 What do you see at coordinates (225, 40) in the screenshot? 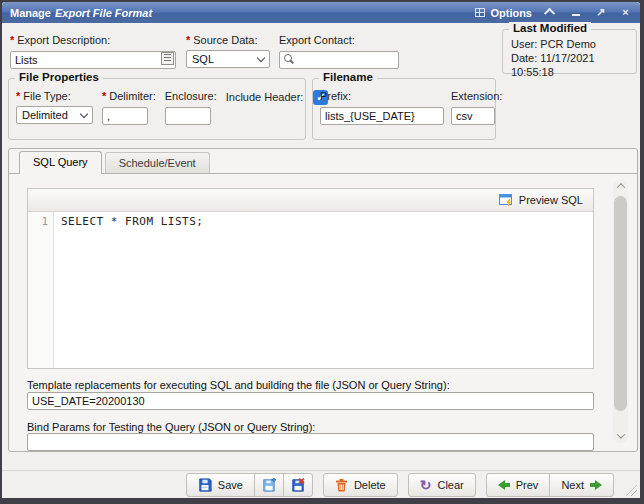
I see `source-data-label: Source Data:` at bounding box center [225, 40].